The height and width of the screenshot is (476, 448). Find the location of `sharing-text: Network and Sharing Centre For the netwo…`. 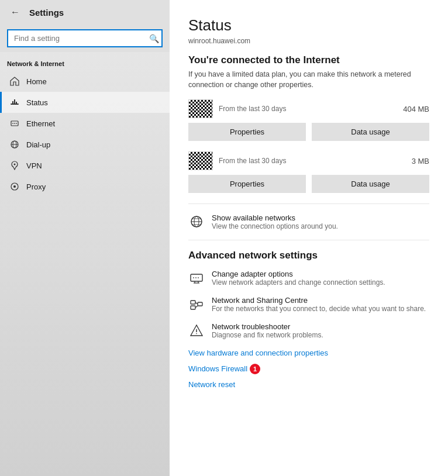

sharing-text: Network and Sharing Centre For the netwo… is located at coordinates (321, 304).